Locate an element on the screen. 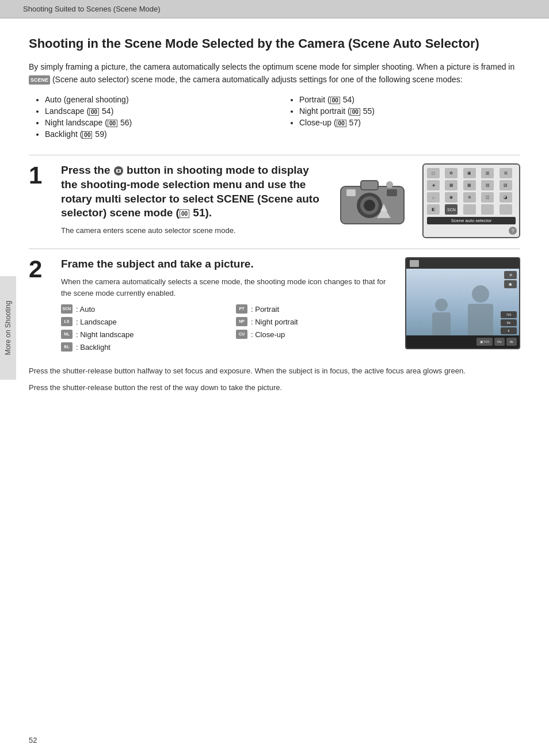 This screenshot has width=549, height=756. night-portrait-label: : Night portrait is located at coordinates (274, 322).